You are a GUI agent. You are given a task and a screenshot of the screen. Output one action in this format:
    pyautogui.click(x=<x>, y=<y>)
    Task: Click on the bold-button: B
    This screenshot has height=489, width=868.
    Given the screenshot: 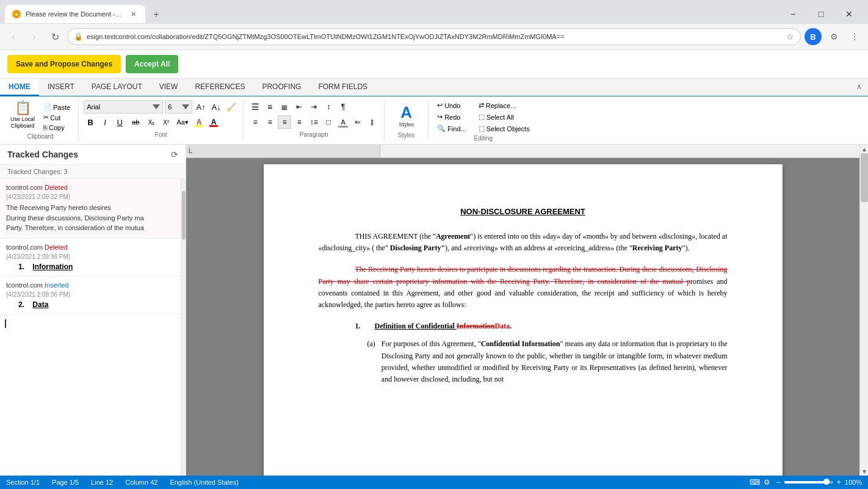 What is the action you would take?
    pyautogui.click(x=90, y=122)
    